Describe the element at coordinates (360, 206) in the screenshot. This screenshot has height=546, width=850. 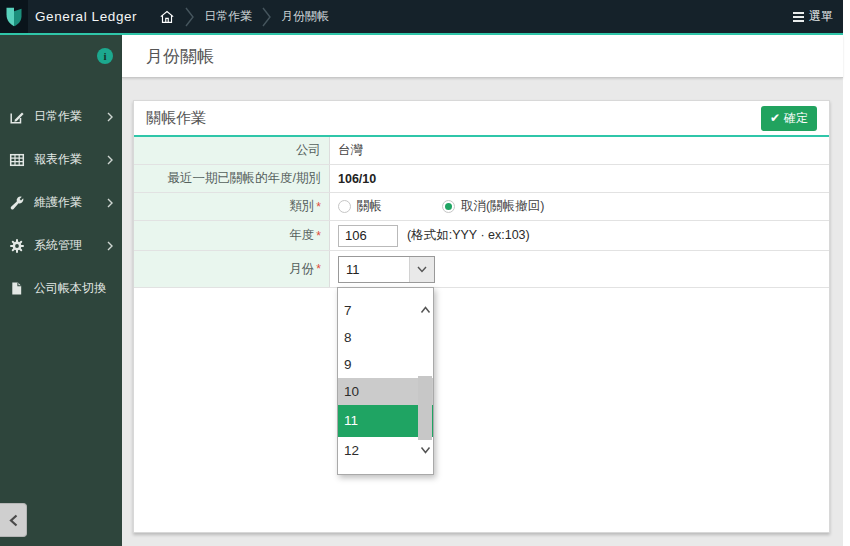
I see `radio-close: 關帳` at that location.